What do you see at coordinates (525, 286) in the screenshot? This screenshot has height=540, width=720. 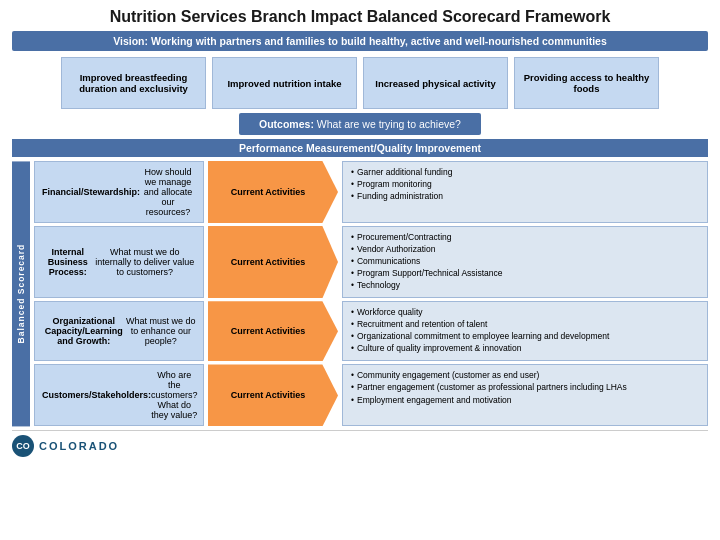 I see `list-item: Technology` at bounding box center [525, 286].